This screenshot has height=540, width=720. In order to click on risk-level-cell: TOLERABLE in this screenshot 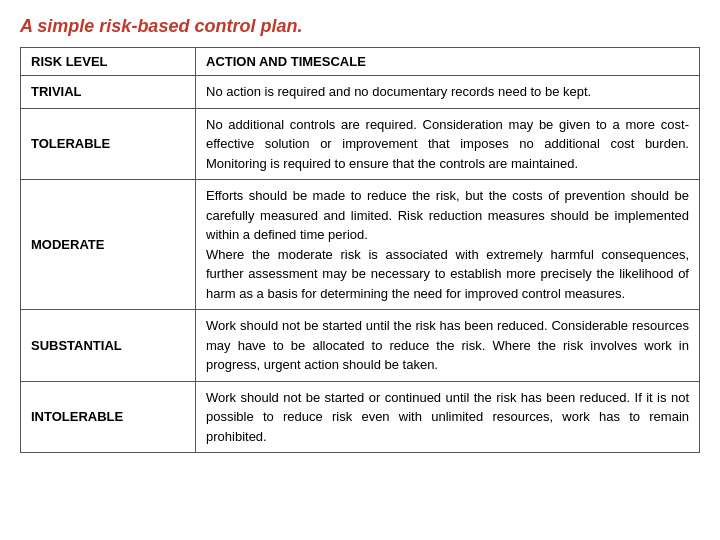, I will do `click(108, 144)`.